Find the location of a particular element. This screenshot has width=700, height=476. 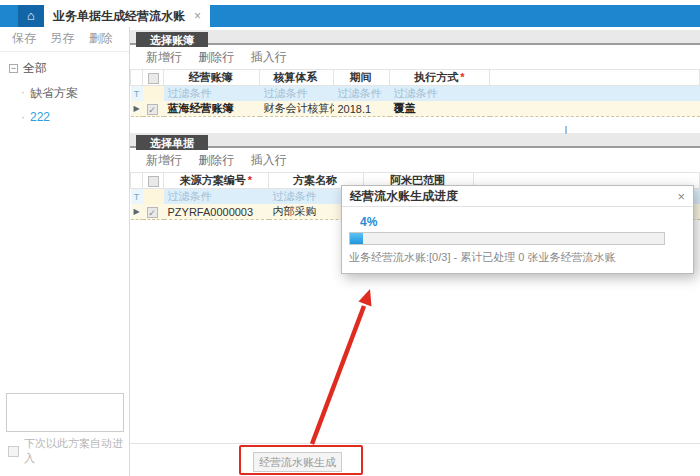

save-button: 保存 is located at coordinates (24, 38).